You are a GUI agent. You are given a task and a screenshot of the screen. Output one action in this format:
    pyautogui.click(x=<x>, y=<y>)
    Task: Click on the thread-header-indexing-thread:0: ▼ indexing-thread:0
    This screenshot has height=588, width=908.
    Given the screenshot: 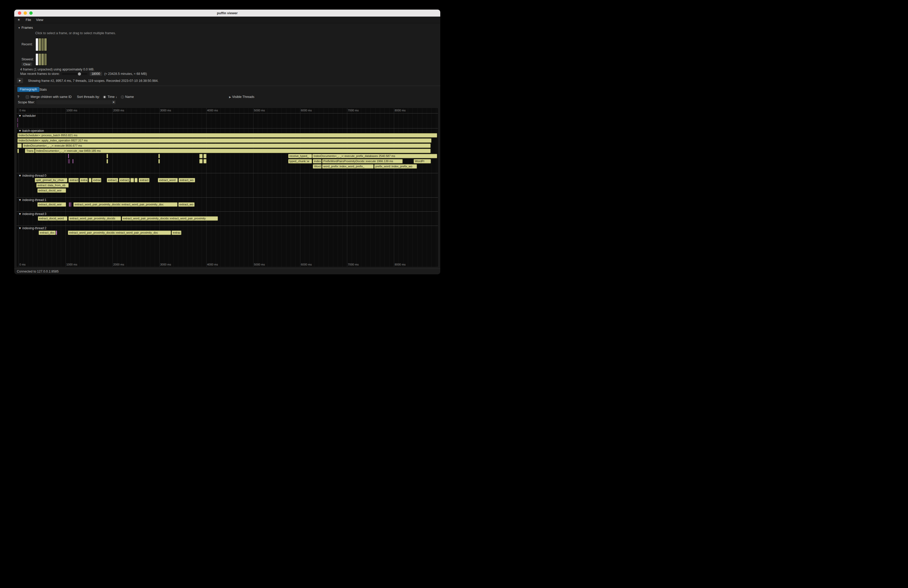 What is the action you would take?
    pyautogui.click(x=32, y=175)
    